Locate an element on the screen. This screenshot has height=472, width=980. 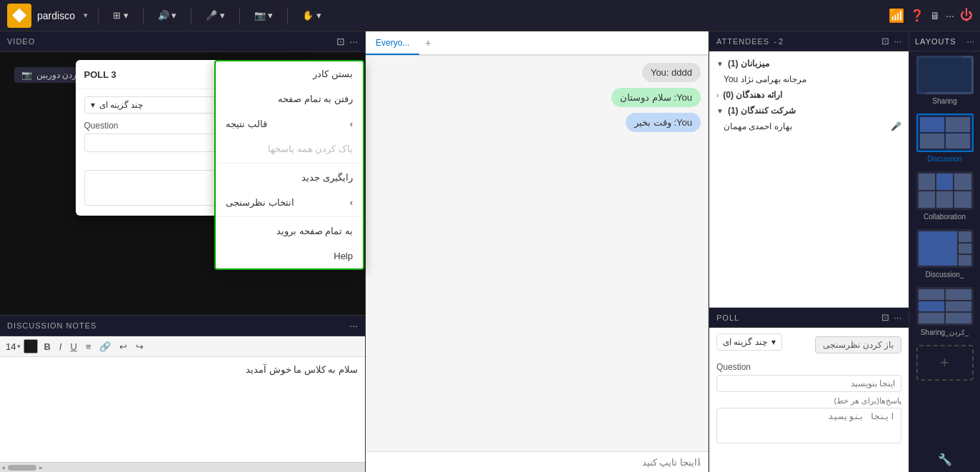
poll-panel-question-input is located at coordinates (809, 383).